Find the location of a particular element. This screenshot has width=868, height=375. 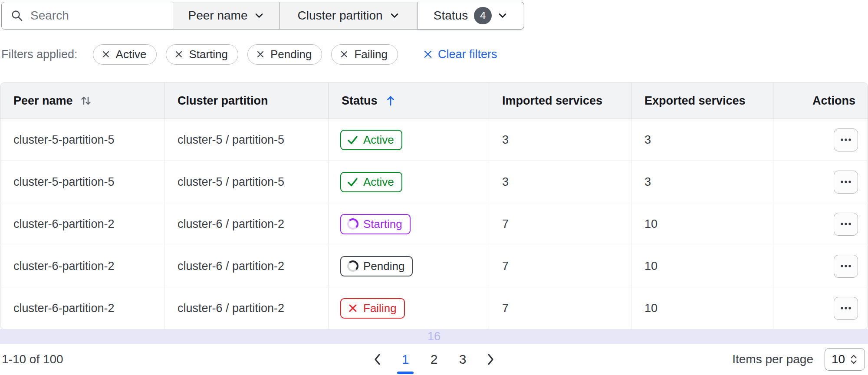

filter-pill-label: Failing is located at coordinates (371, 55).